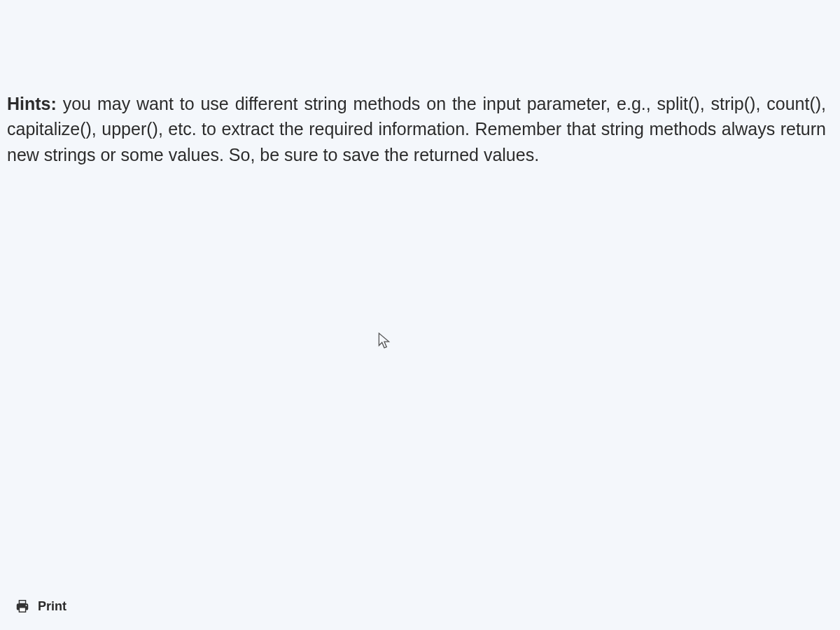  Describe the element at coordinates (41, 606) in the screenshot. I see `print-button: Print` at that location.